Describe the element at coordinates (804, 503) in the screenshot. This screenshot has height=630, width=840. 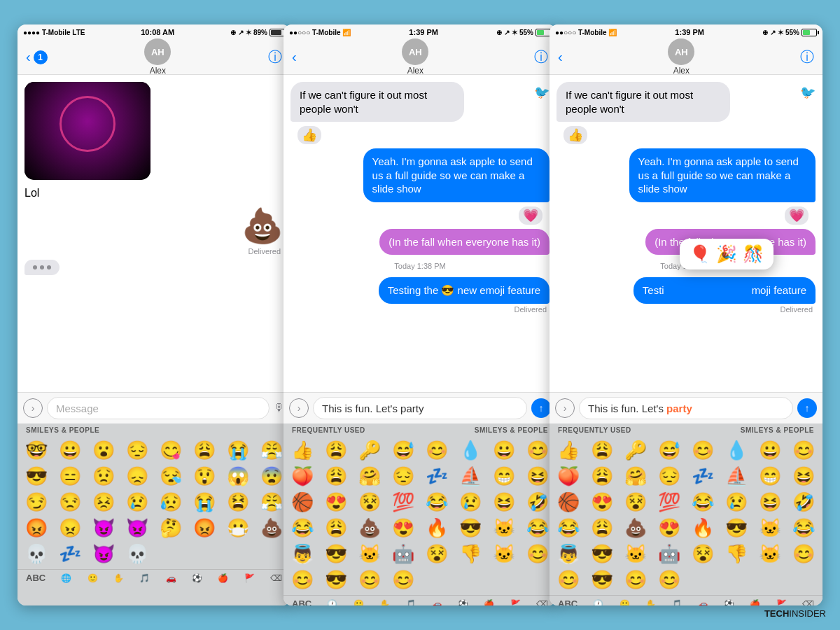
I see `emoji-cell: 🤣` at that location.